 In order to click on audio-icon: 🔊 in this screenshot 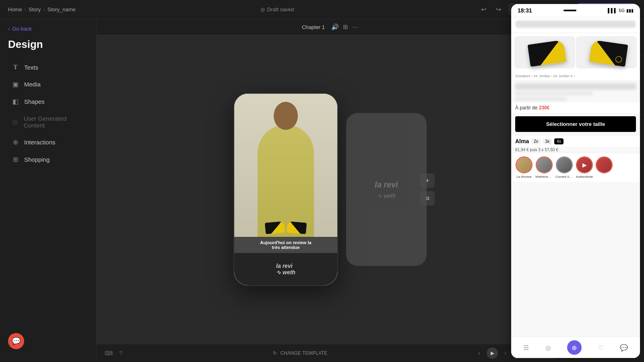, I will do `click(335, 27)`.